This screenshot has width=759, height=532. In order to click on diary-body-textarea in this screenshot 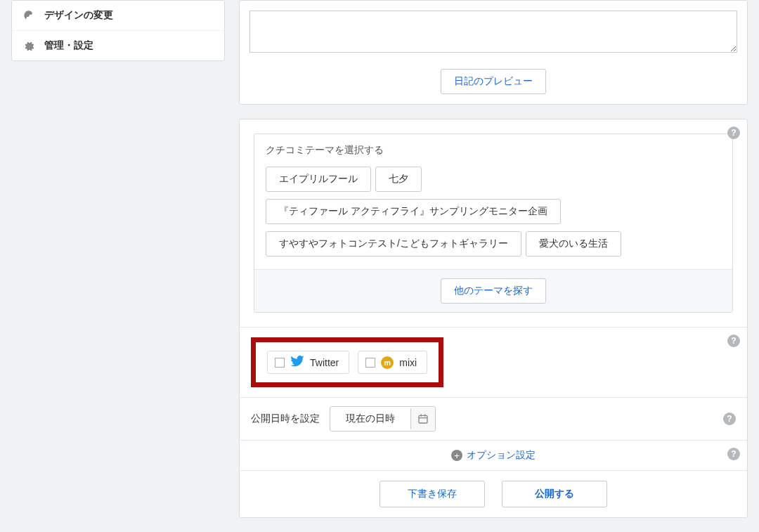, I will do `click(493, 32)`.